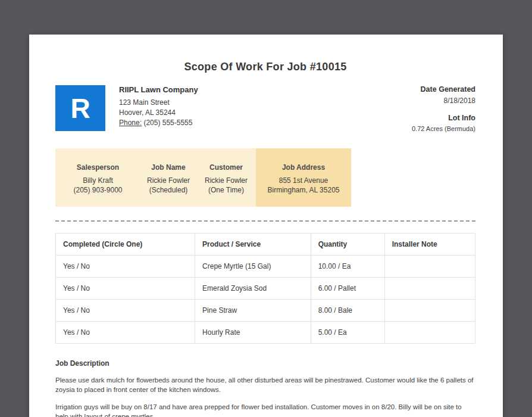 This screenshot has height=417, width=532. Describe the element at coordinates (80, 108) in the screenshot. I see `company-logo: R` at that location.